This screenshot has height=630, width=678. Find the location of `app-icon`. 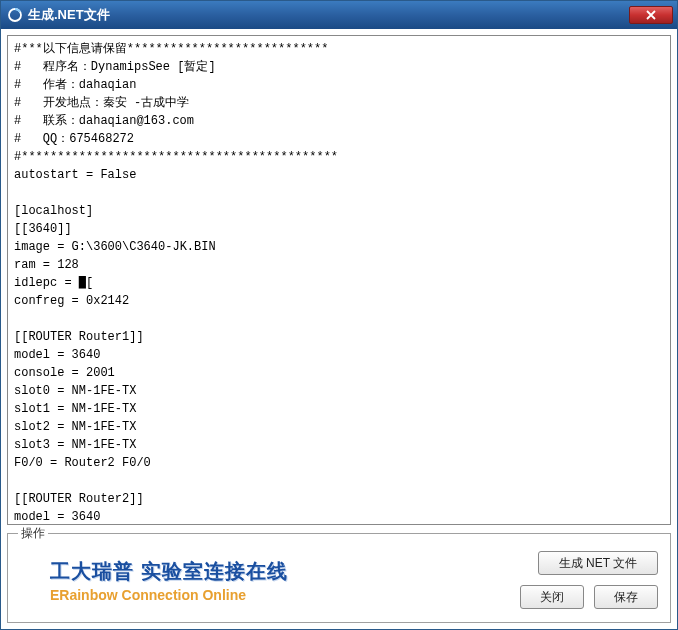

app-icon is located at coordinates (15, 15).